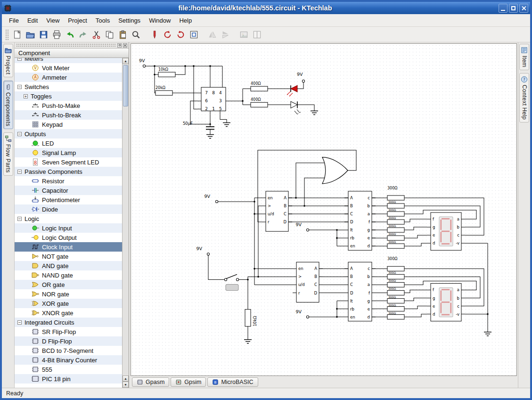 The width and height of the screenshot is (532, 400). What do you see at coordinates (335, 171) in the screenshot?
I see `or-gate` at bounding box center [335, 171].